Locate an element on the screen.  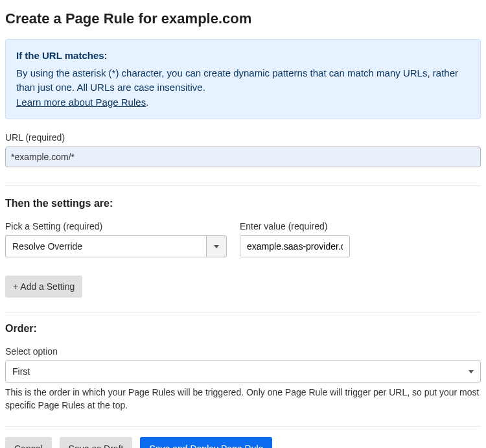
info-title: If the URL matches: is located at coordinates (243, 56).